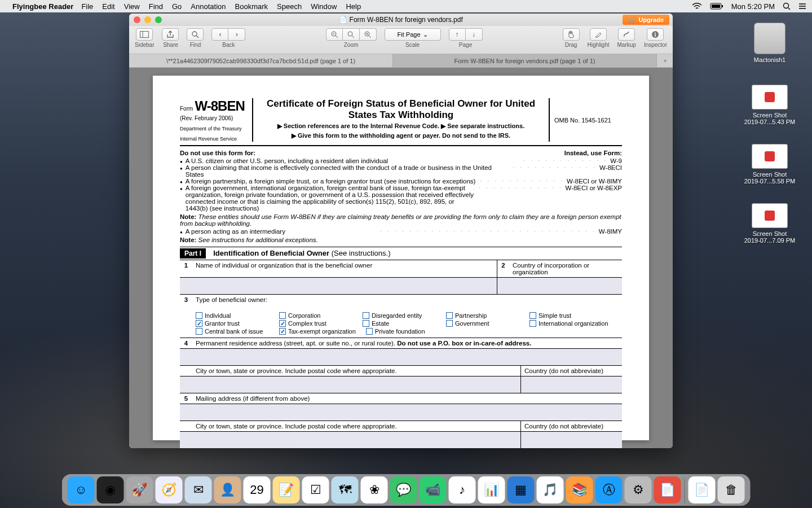  What do you see at coordinates (787, 6) in the screenshot?
I see `spotlight-icon` at bounding box center [787, 6].